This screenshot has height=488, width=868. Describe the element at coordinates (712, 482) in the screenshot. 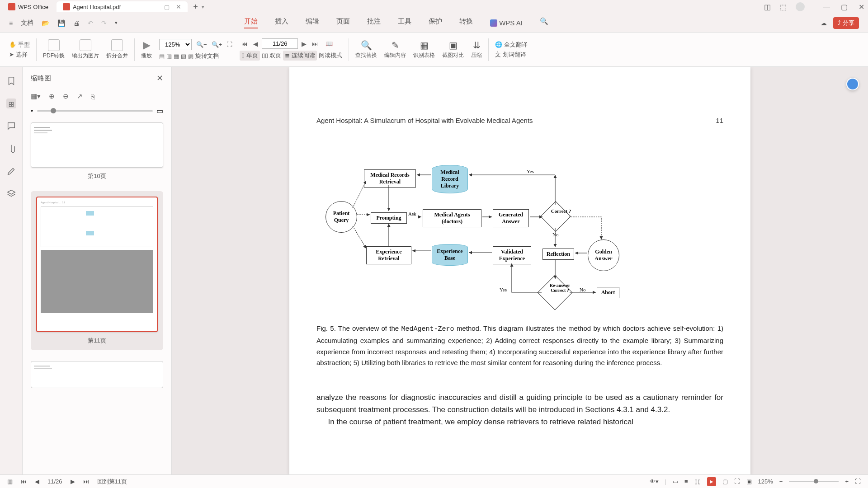

I see `record-button: ▶` at that location.